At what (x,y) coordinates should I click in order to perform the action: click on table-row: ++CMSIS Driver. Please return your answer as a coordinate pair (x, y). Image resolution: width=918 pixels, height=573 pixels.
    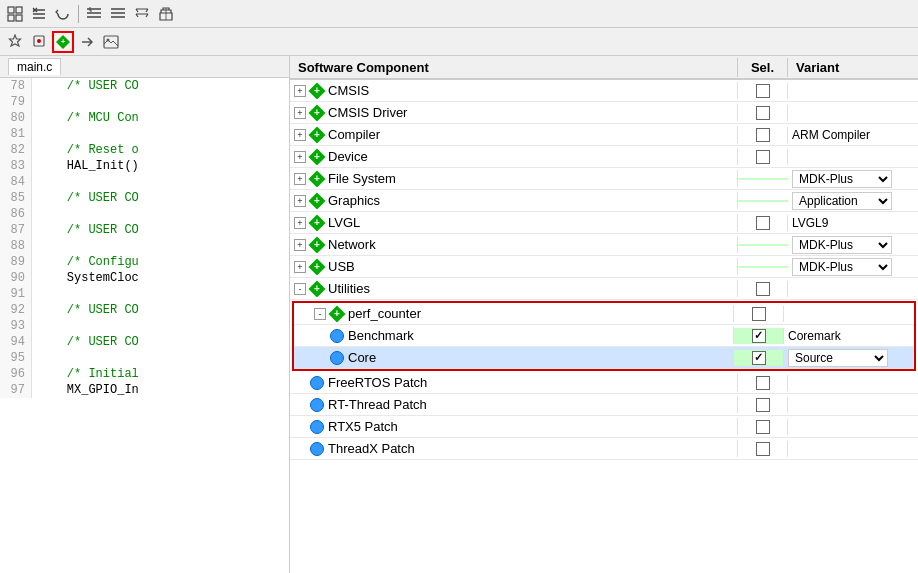
    Looking at the image, I should click on (604, 113).